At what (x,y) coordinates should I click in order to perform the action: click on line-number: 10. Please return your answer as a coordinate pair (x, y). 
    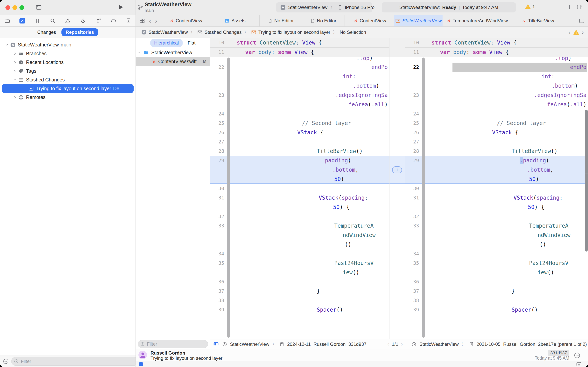
    Looking at the image, I should click on (413, 43).